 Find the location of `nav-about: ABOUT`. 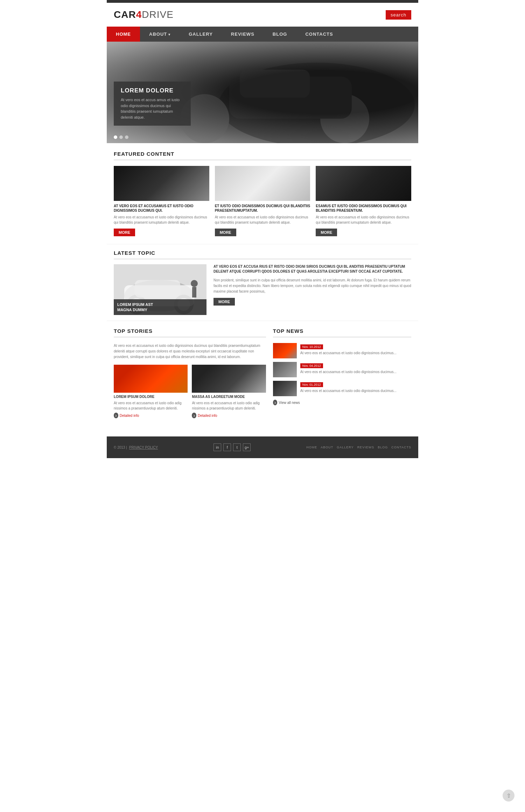

nav-about: ABOUT is located at coordinates (160, 34).